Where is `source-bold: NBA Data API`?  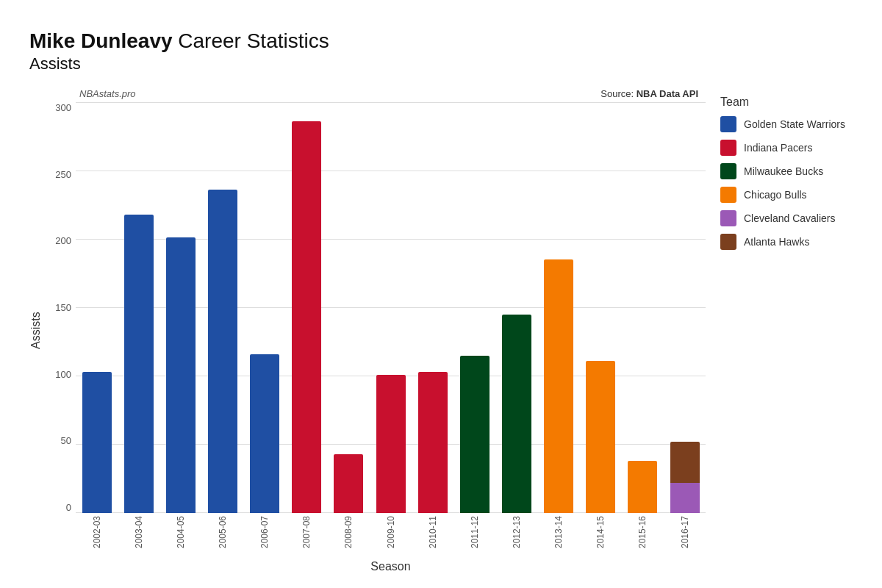
source-bold: NBA Data API is located at coordinates (667, 94).